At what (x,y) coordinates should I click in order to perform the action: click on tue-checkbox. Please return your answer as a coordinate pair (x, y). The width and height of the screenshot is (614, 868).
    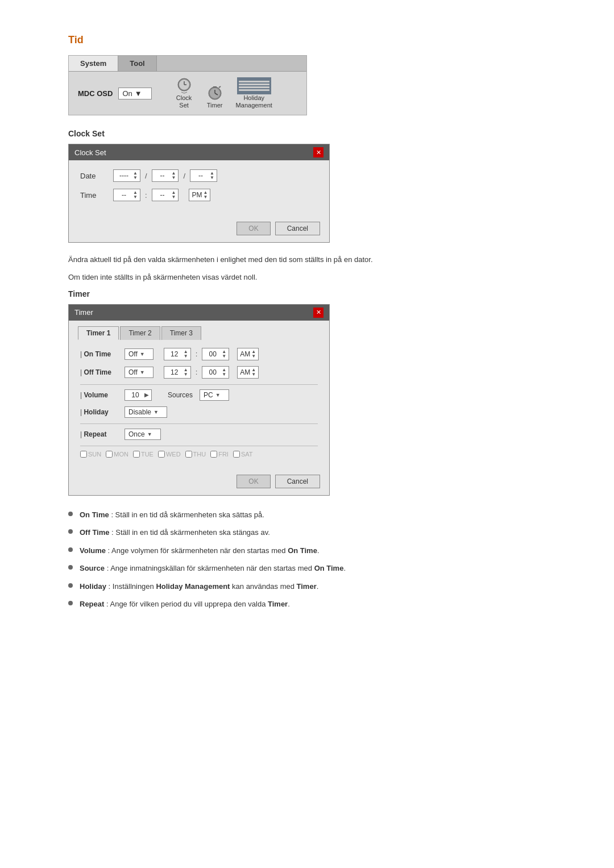
    Looking at the image, I should click on (136, 454).